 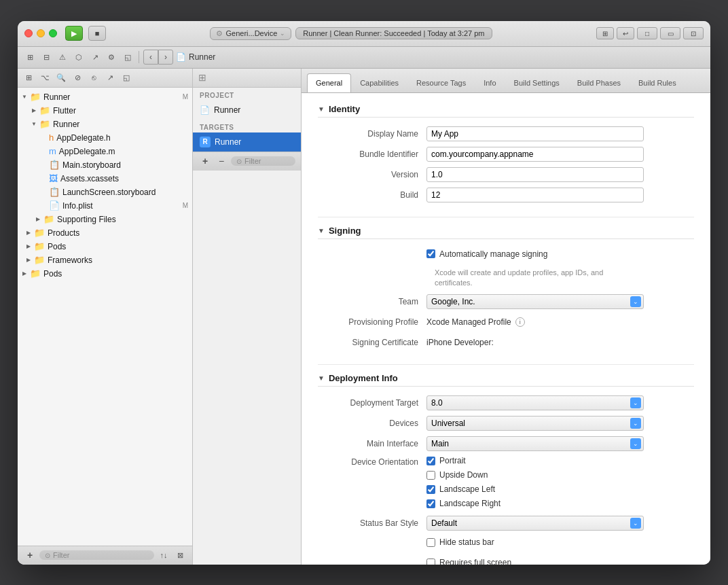 What do you see at coordinates (79, 57) in the screenshot?
I see `tag-icon: ⬡` at bounding box center [79, 57].